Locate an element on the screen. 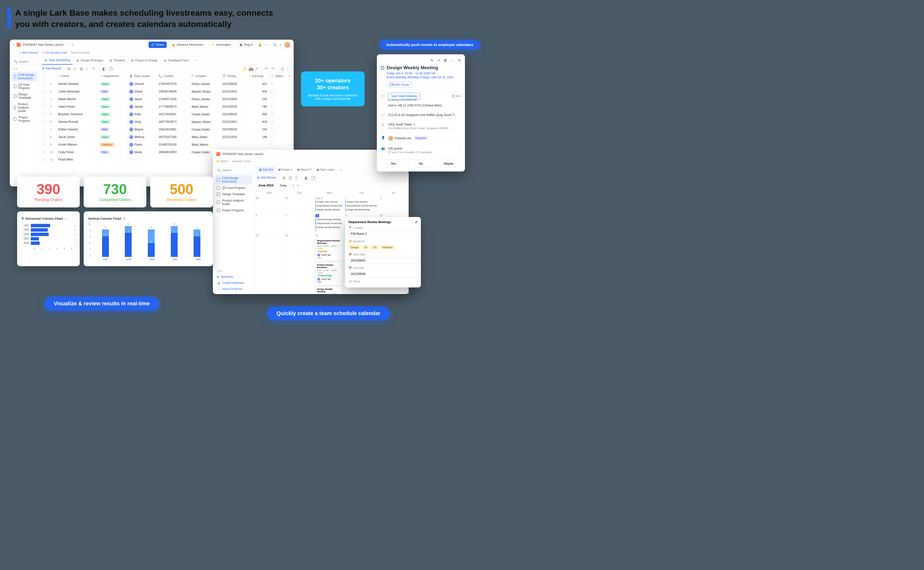 The width and height of the screenshot is (924, 570). cal-tab: ▦ Task Leader is located at coordinates (326, 170).